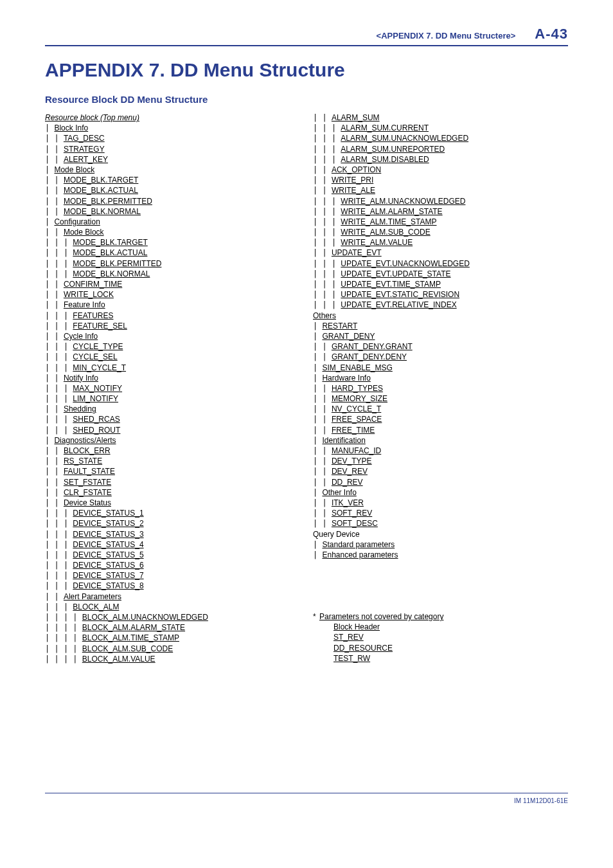 This screenshot has width=613, height=868. I want to click on tree-node-label: DEV_TYPE, so click(352, 461).